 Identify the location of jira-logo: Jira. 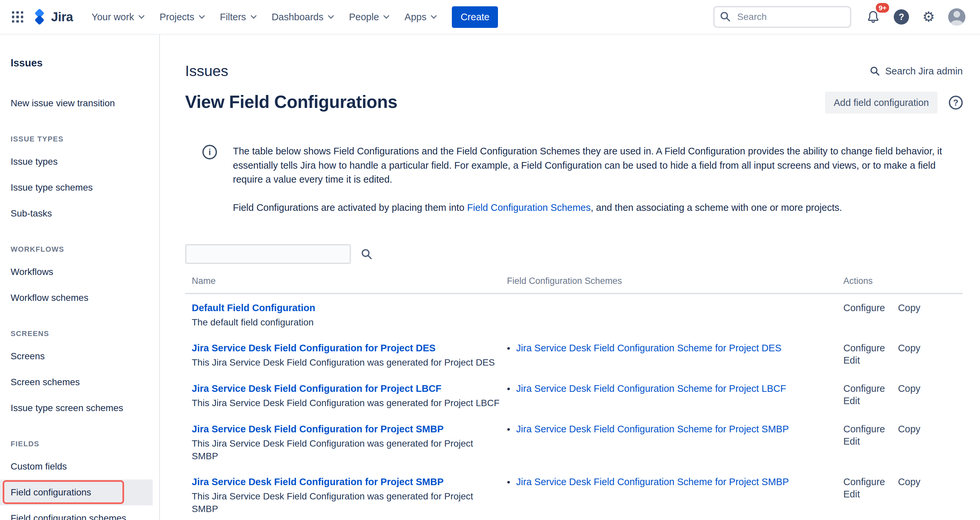
(52, 17).